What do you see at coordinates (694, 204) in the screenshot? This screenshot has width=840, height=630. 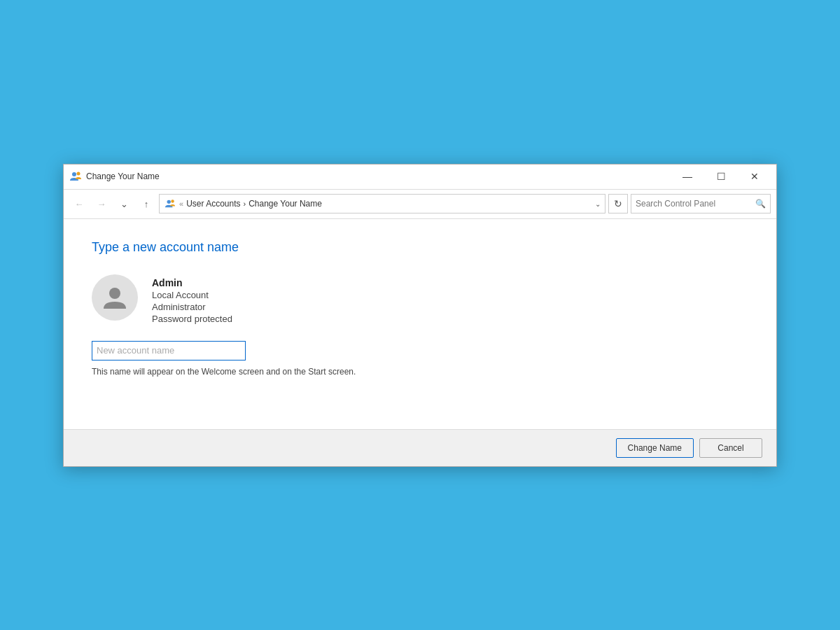 I see `search-input` at bounding box center [694, 204].